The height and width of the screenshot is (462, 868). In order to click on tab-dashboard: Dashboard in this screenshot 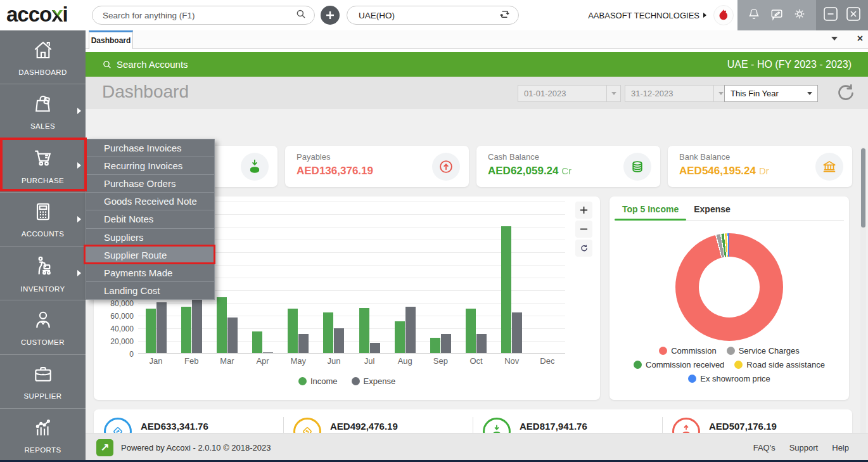, I will do `click(111, 39)`.